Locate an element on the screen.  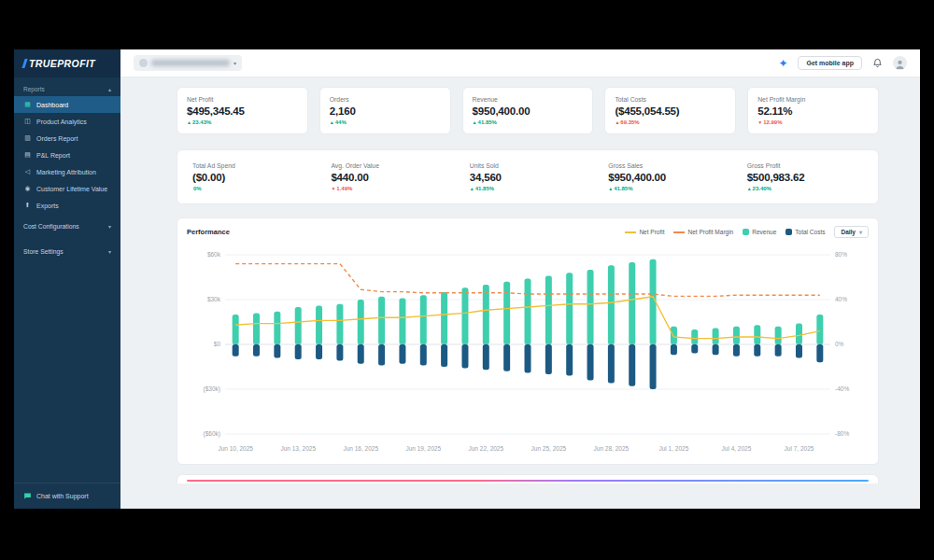
svg-text: $60k is located at coordinates (215, 254).